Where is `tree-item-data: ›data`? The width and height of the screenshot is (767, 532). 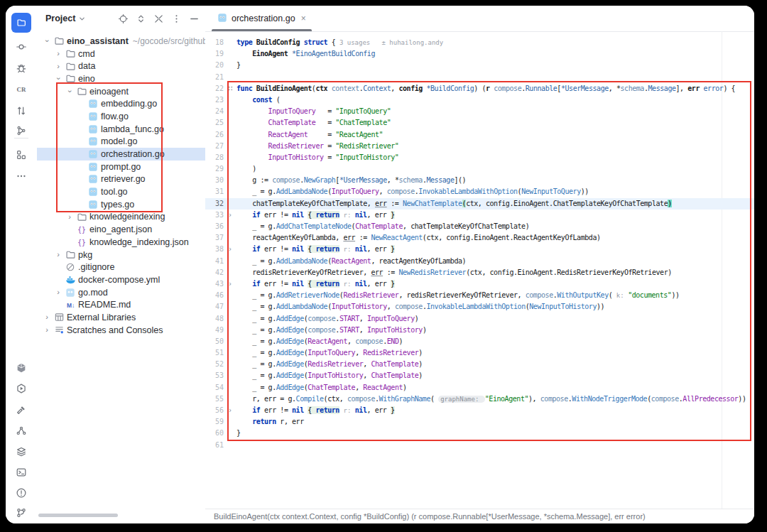
tree-item-data: ›data is located at coordinates (121, 66).